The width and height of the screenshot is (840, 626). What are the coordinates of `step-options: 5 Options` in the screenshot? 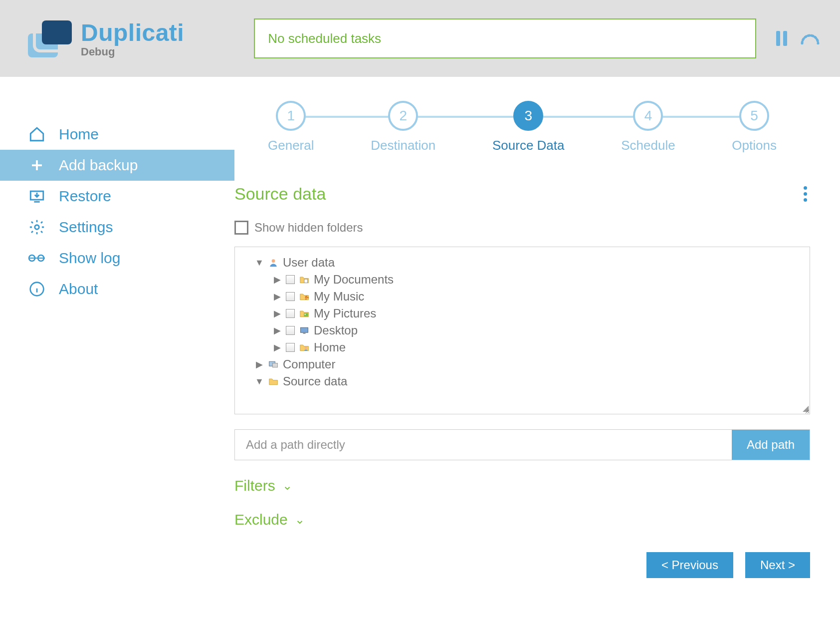 It's located at (754, 127).